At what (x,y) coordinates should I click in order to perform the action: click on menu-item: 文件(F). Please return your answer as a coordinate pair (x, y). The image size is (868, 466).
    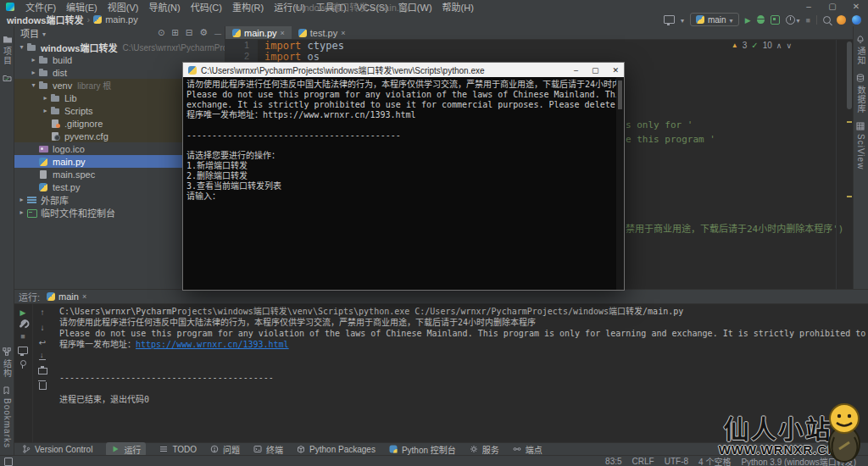
    Looking at the image, I should click on (41, 8).